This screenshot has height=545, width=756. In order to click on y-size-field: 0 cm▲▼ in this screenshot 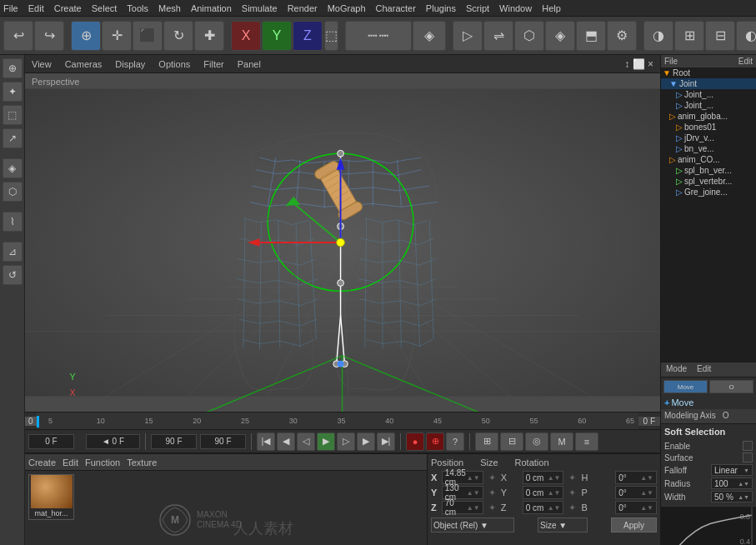, I will do `click(543, 492)`.